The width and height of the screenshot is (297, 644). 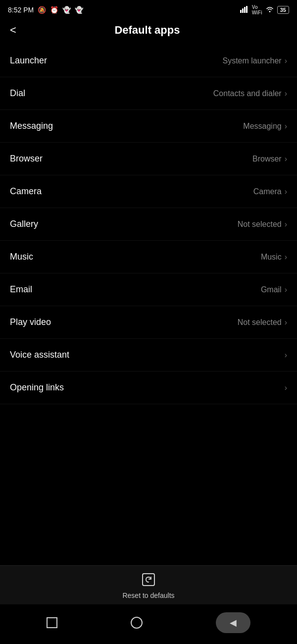 I want to click on home-button, so click(x=137, y=623).